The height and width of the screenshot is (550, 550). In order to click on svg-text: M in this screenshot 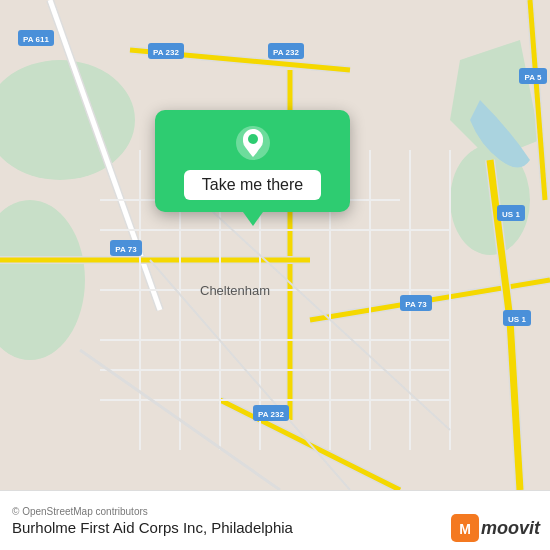, I will do `click(465, 529)`.